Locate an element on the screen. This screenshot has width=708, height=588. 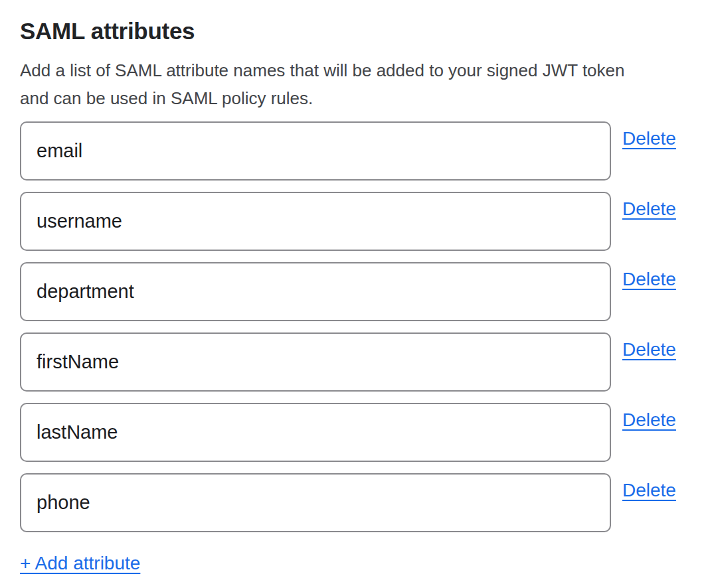
section-description-line-2: and can be used in SAML policy rules. is located at coordinates (354, 98).